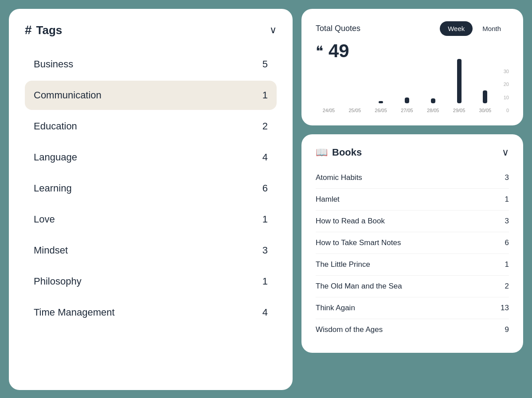  I want to click on tag-item: Philosophy 1, so click(151, 281).